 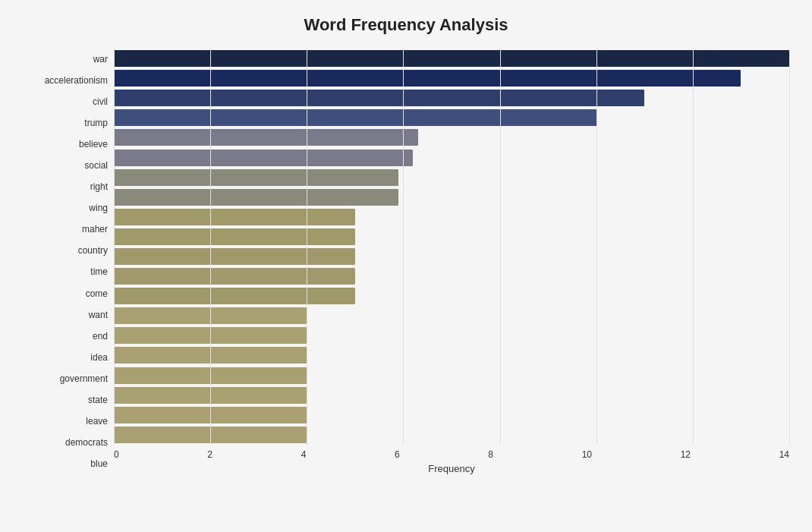 I want to click on x-tick: 0, so click(x=117, y=455).